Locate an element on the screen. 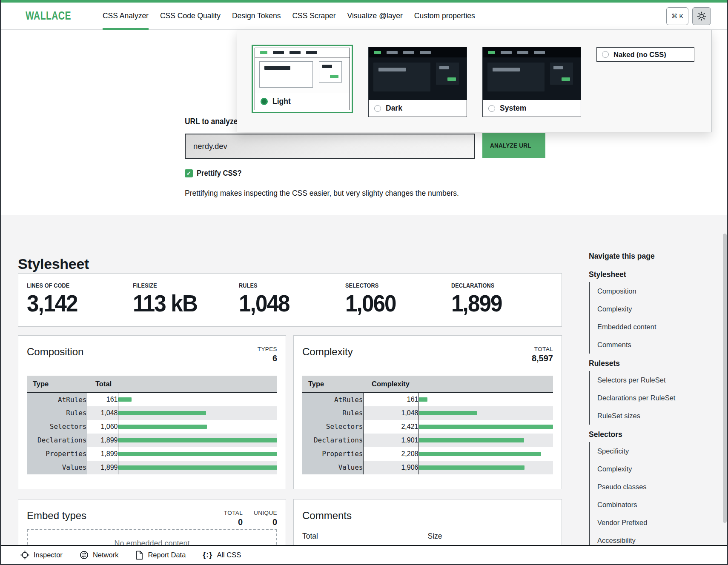  wallace-logo: WALLACE is located at coordinates (54, 16).